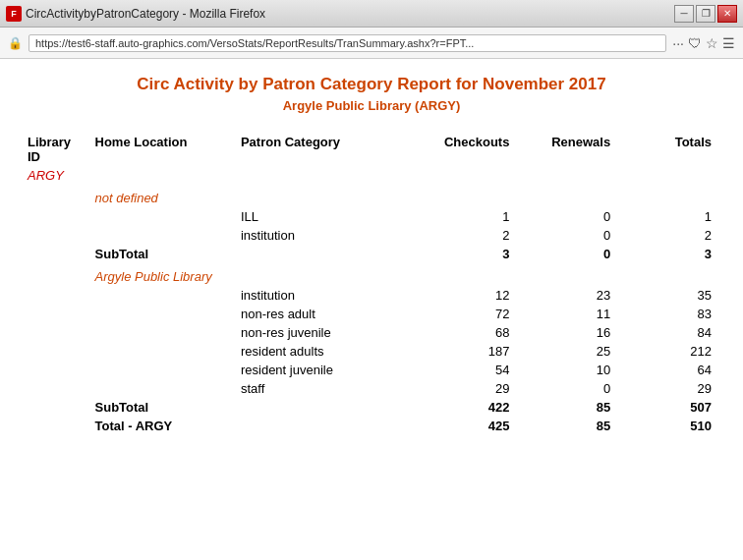 The height and width of the screenshot is (560, 743). Describe the element at coordinates (326, 389) in the screenshot. I see `patron-category-cell: staff` at that location.